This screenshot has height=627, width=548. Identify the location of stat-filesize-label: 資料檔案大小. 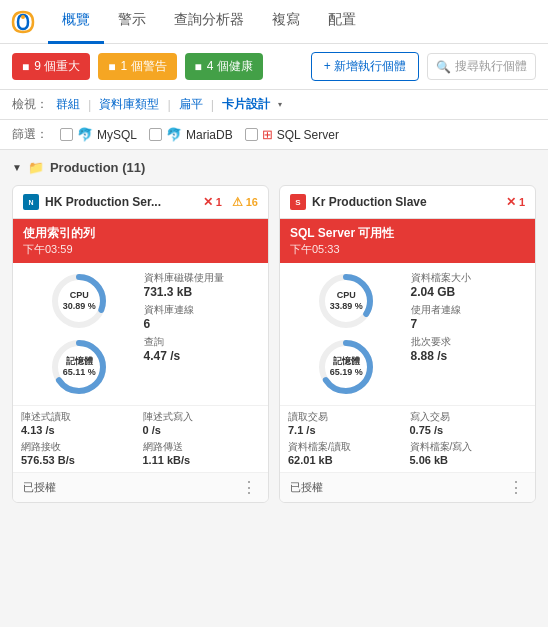
(470, 278).